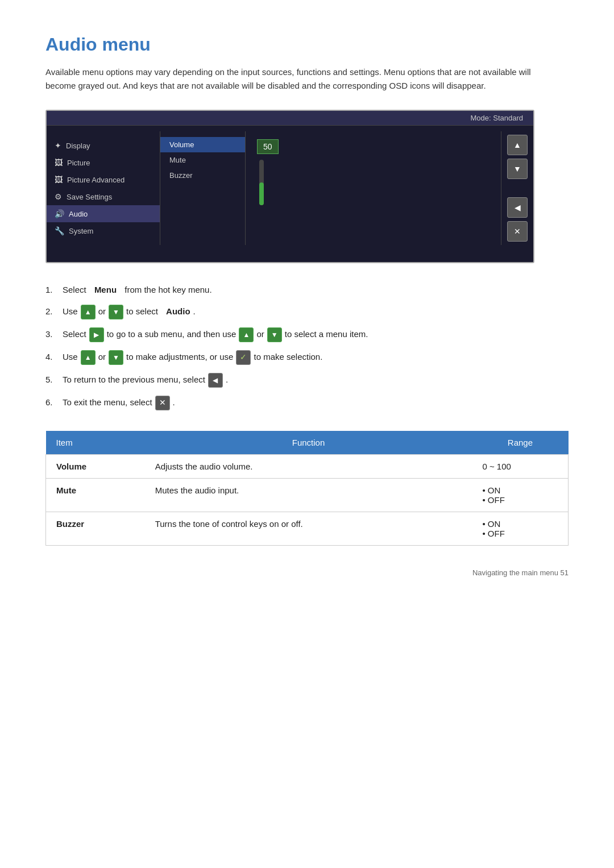  I want to click on table-item-mute: Mute, so click(96, 495).